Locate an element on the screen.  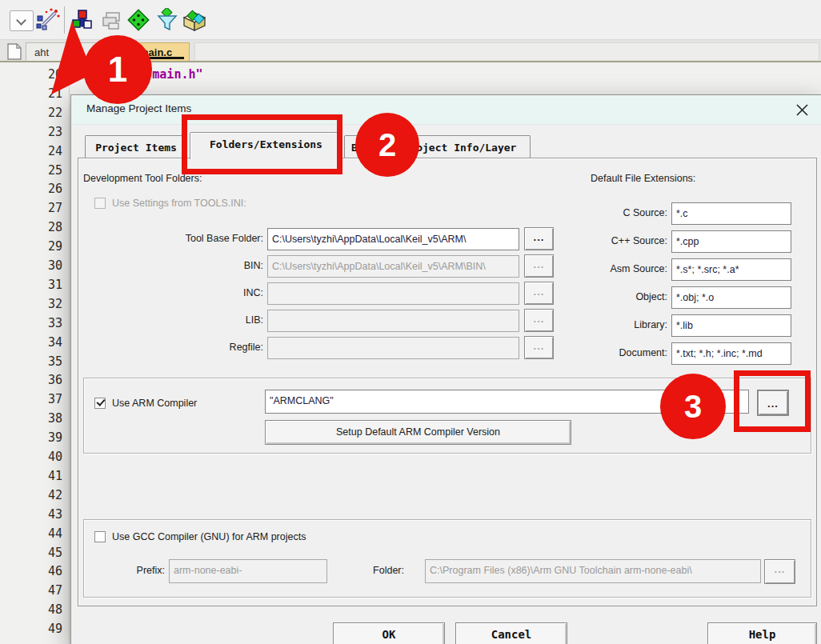
inc-label: INC: is located at coordinates (191, 293).